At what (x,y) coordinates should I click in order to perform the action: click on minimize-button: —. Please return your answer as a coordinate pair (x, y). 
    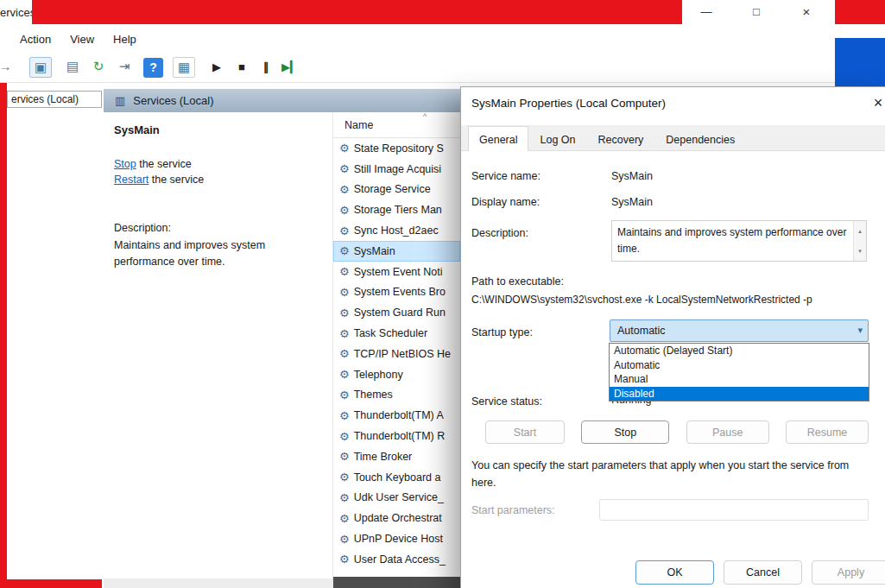
    Looking at the image, I should click on (706, 12).